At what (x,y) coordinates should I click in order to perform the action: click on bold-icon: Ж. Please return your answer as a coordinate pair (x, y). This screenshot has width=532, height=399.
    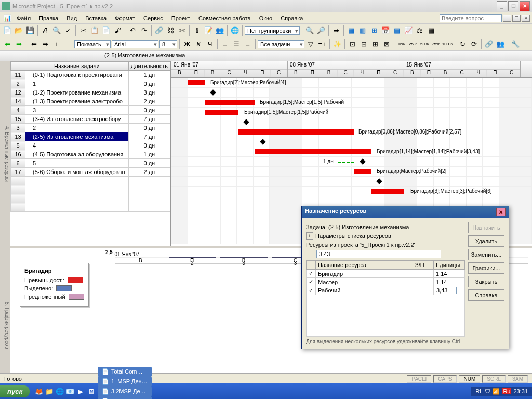
    Looking at the image, I should click on (187, 44).